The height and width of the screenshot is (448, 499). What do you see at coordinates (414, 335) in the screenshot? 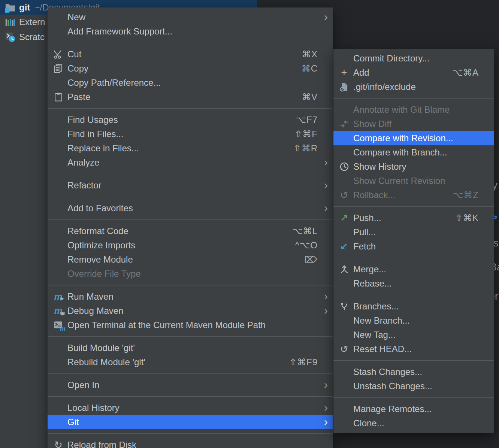
I see `menu-item-new-tag: New Tag...` at bounding box center [414, 335].